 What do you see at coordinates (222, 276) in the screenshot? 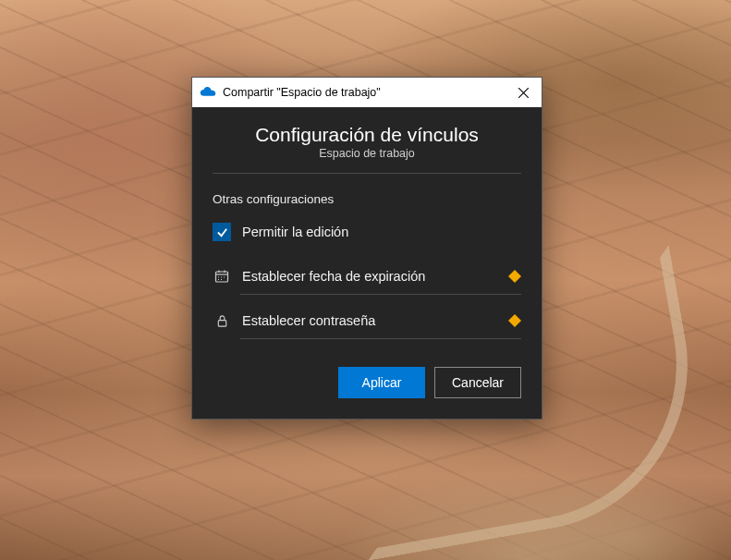
I see `calendar-icon` at bounding box center [222, 276].